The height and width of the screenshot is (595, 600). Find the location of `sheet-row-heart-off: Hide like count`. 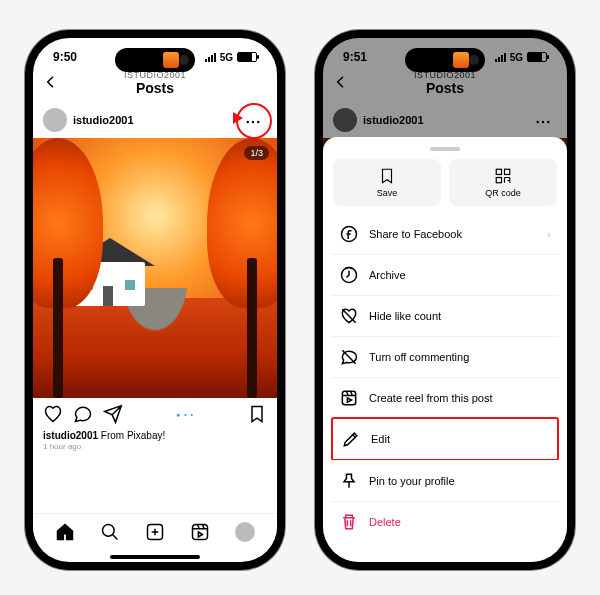

sheet-row-heart-off: Hide like count is located at coordinates (445, 316).